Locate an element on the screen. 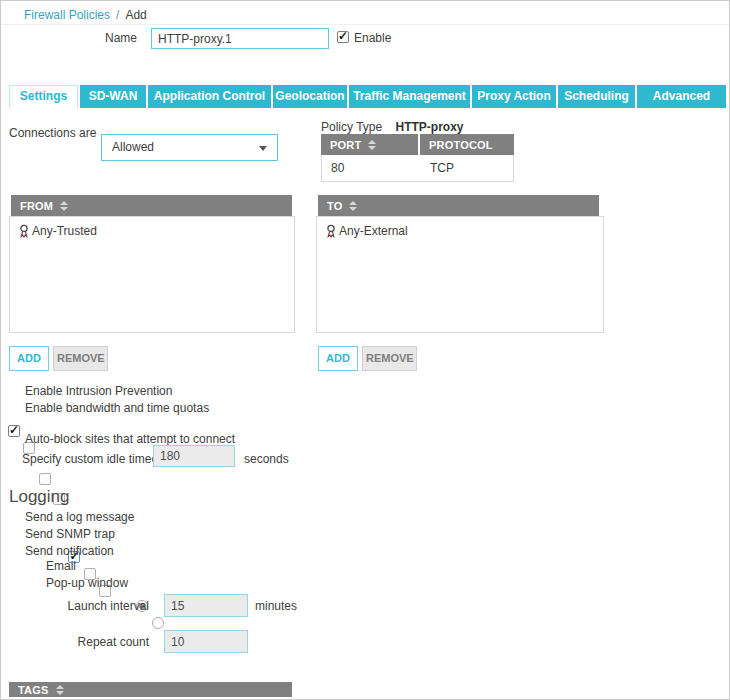  list-item: Any-Trusted is located at coordinates (152, 228).